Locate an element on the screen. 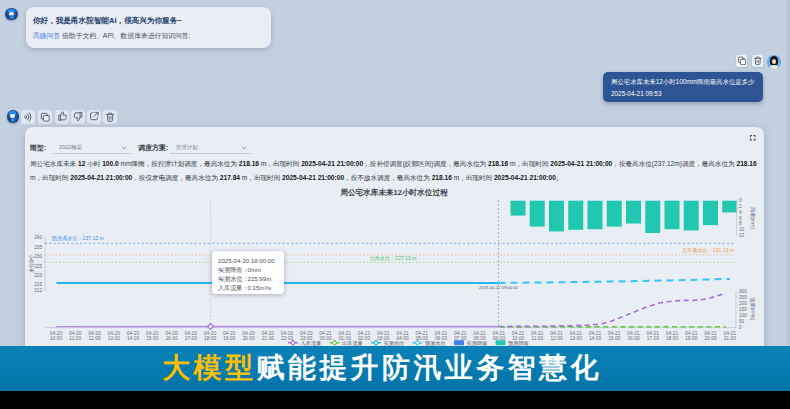  svg-text: 215 is located at coordinates (38, 284).